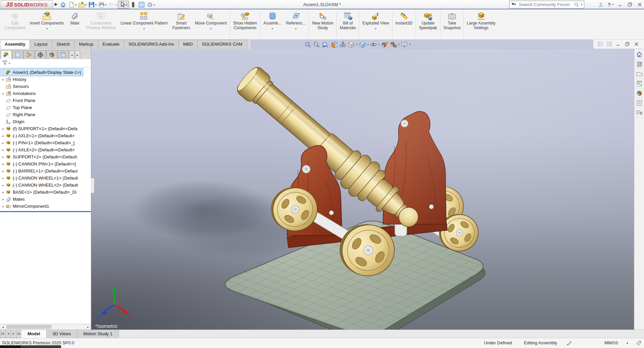 This screenshot has height=348, width=644. I want to click on tree-item: Top Plane, so click(46, 107).